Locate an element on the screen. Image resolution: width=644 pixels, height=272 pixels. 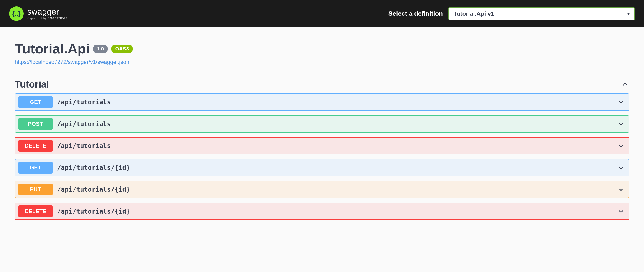
method-badge: POST is located at coordinates (36, 124).